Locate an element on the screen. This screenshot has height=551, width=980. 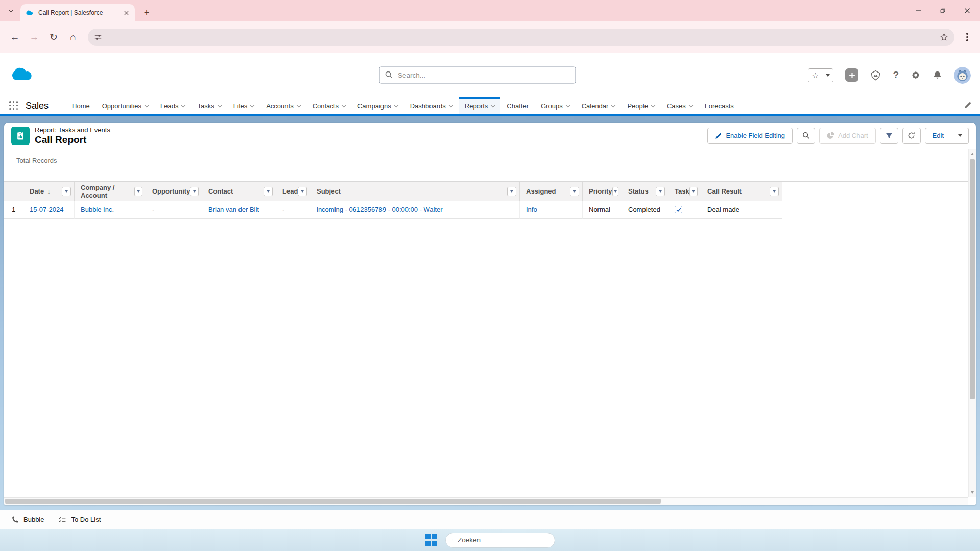
nav-item-leads: Leads is located at coordinates (173, 106).